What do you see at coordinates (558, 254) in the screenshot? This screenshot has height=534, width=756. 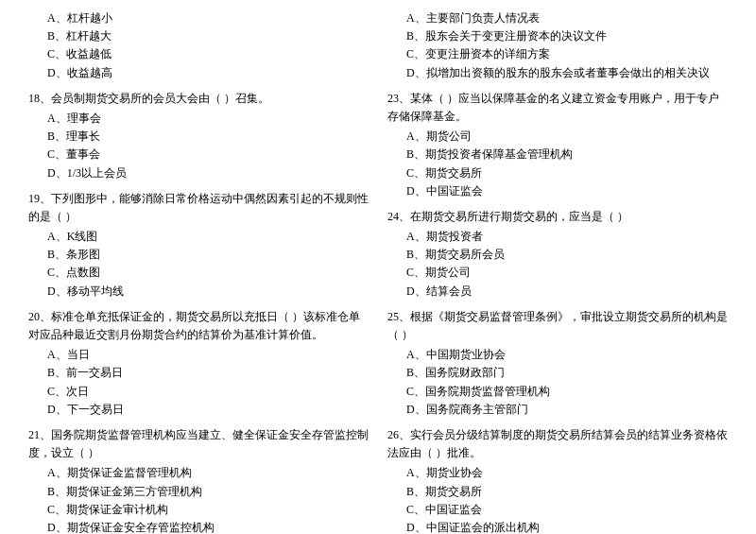 I see `question-24: 24、在期货交易所进行期货交易的，应当是（ ） A、期货投资者 B、期货交易所会…` at bounding box center [558, 254].